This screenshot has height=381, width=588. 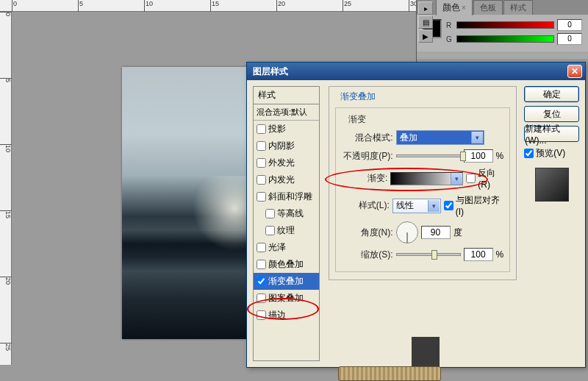 What do you see at coordinates (287, 281) in the screenshot?
I see `effect-gradient-overlay: 渐变叠加` at bounding box center [287, 281].